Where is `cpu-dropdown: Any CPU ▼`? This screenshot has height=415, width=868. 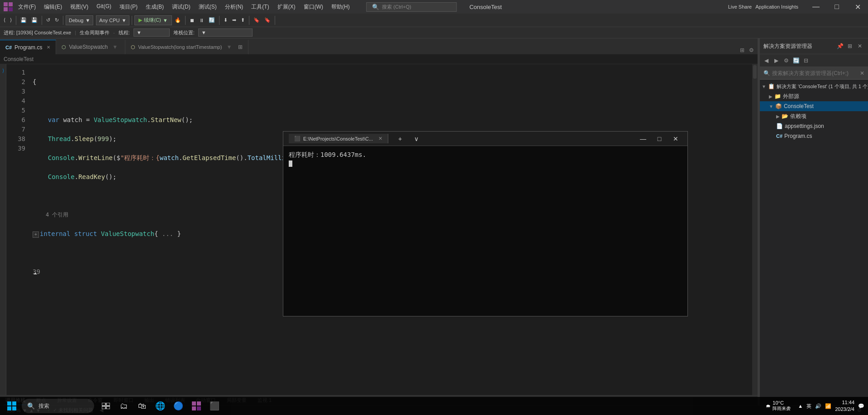 cpu-dropdown: Any CPU ▼ is located at coordinates (113, 20).